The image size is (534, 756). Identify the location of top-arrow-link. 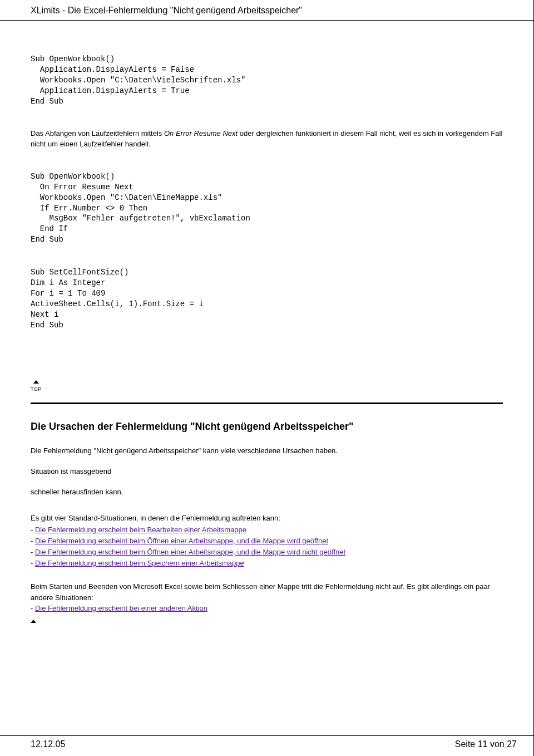
(33, 621).